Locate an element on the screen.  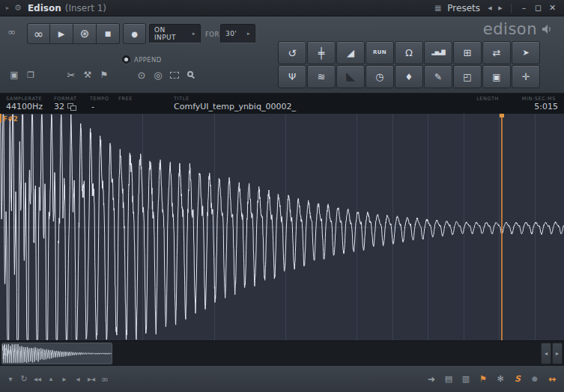
play-icon: ▶ is located at coordinates (61, 34).